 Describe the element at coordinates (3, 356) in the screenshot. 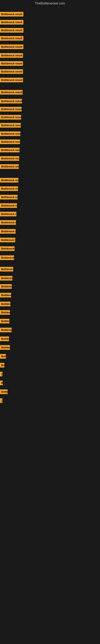

I see `bottleneck-label: Bott` at that location.